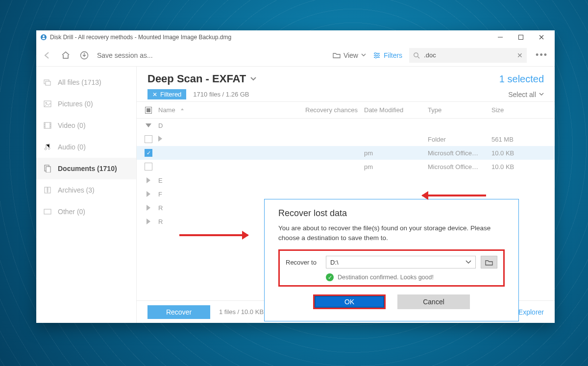 This screenshot has height=366, width=588. I want to click on row-name: E, so click(161, 180).